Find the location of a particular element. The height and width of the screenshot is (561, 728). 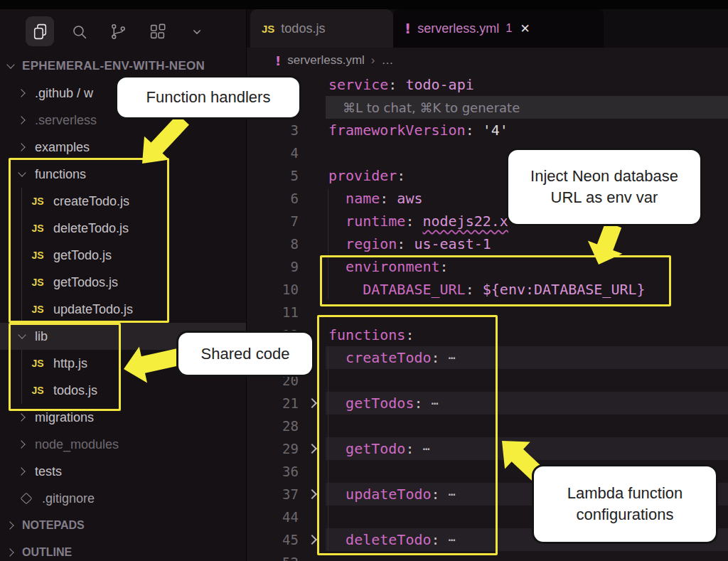

line-number: 9 is located at coordinates (273, 267).